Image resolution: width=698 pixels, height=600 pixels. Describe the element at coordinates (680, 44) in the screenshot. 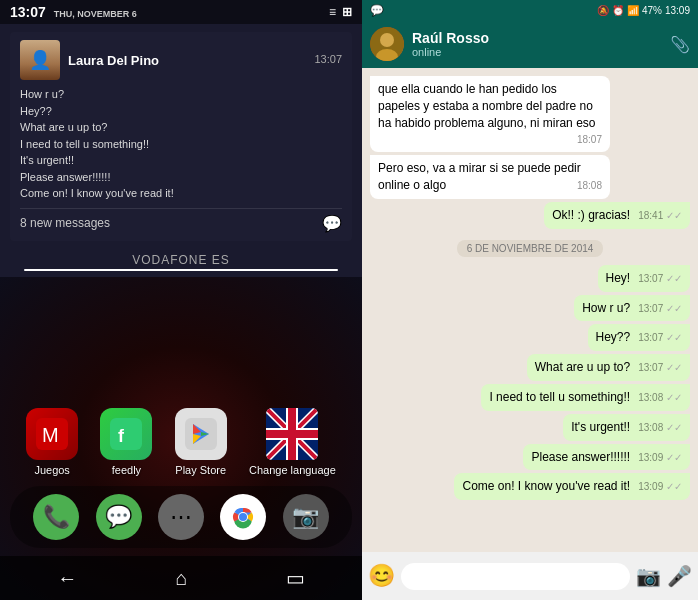

I see `wa-header-icons: 📎` at that location.